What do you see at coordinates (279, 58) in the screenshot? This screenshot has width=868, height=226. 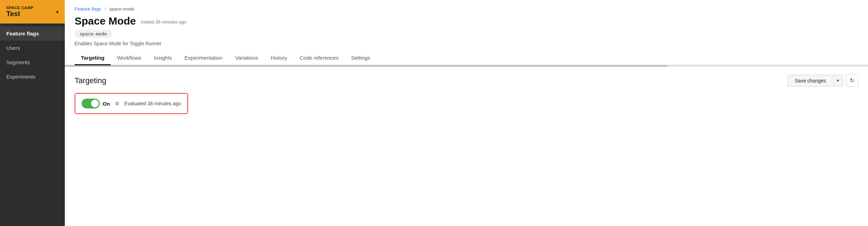 I see `tab-history: History` at bounding box center [279, 58].